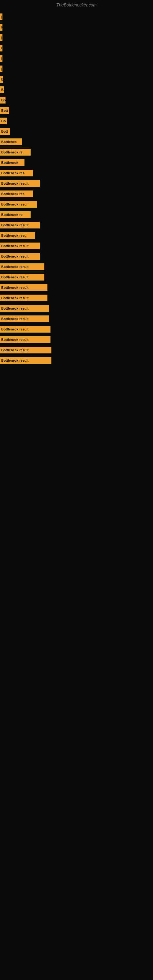  I want to click on site-title: TheBottlenecker.com, so click(76, 5).